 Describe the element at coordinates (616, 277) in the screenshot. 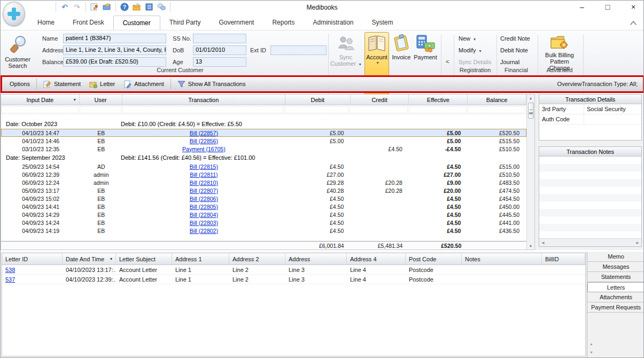

I see `sidebar-item-statements: Statements` at that location.